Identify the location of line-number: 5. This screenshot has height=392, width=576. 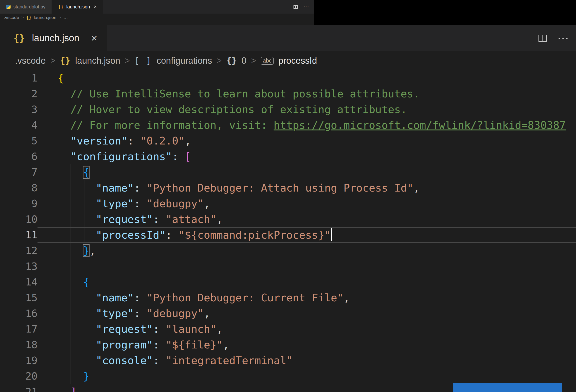
(19, 141).